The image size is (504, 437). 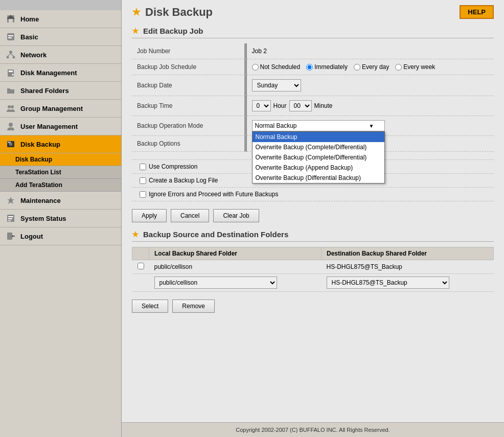 I want to click on action-buttons: Apply Cancel Clear Job, so click(x=313, y=216).